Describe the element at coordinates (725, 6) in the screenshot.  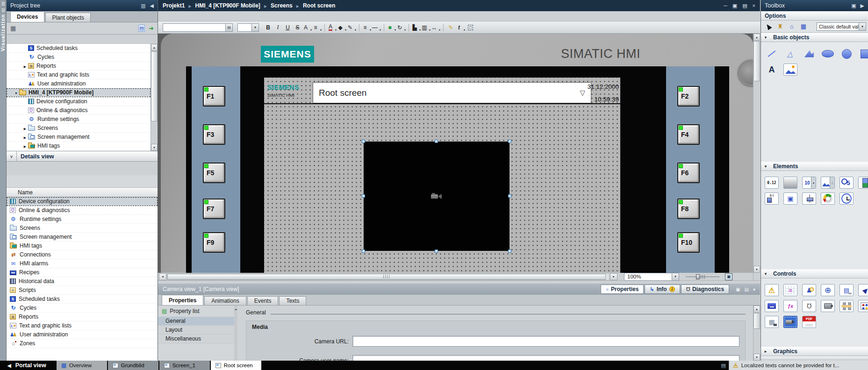
I see `minimize-icon: ─` at that location.